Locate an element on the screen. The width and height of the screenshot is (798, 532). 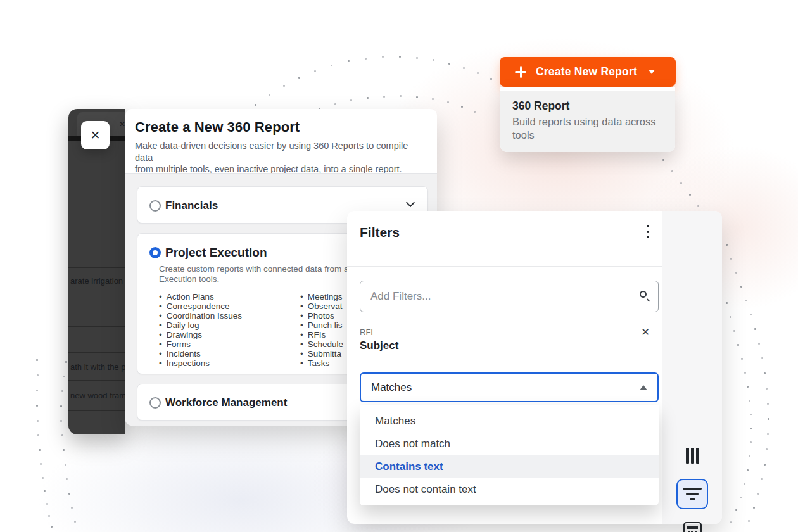
close-icon: ✕ is located at coordinates (96, 136).